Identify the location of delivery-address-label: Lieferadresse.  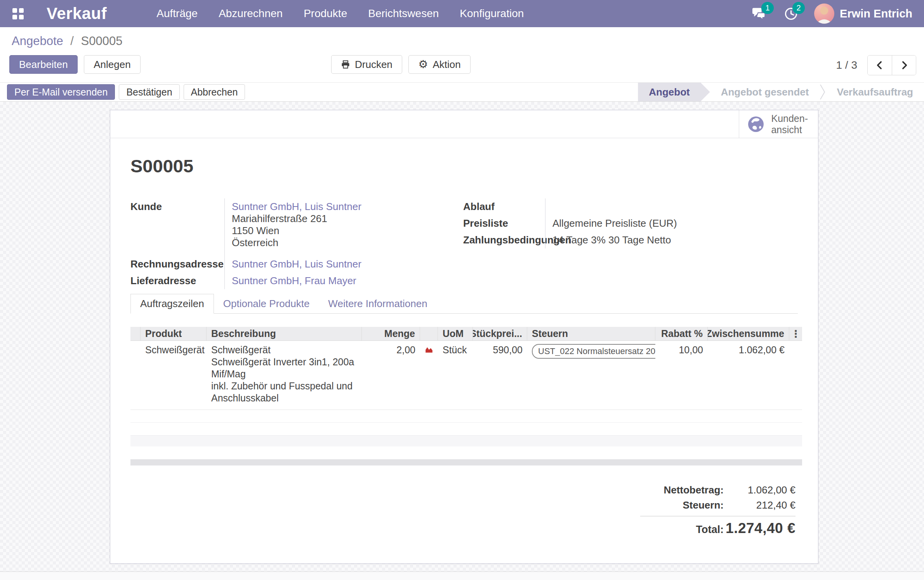
(177, 281).